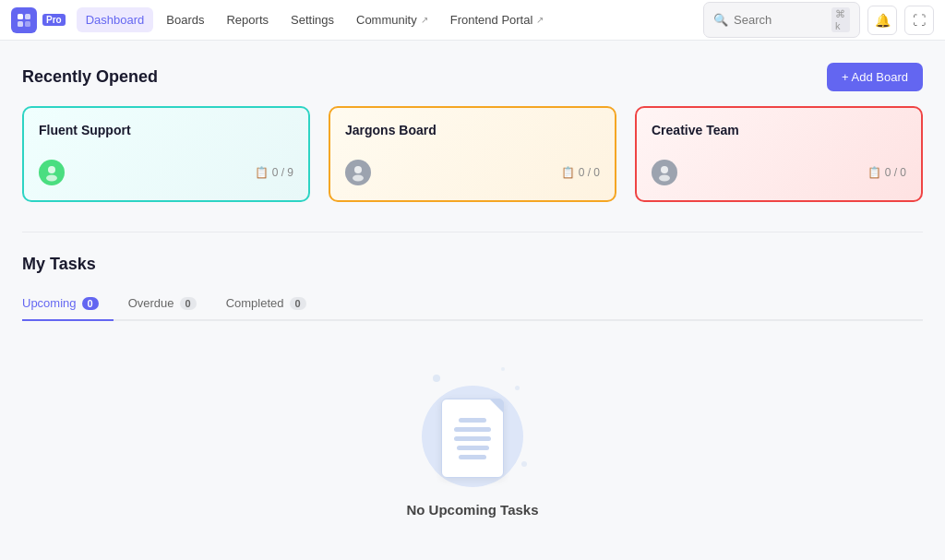  Describe the element at coordinates (779, 154) in the screenshot. I see `board-card-creative-team: Creative Team 📋 0 / 0` at that location.